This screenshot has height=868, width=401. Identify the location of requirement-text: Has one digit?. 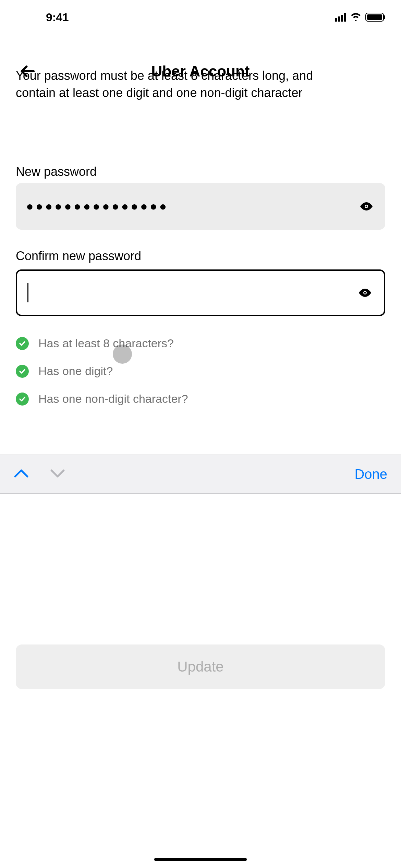
(75, 371).